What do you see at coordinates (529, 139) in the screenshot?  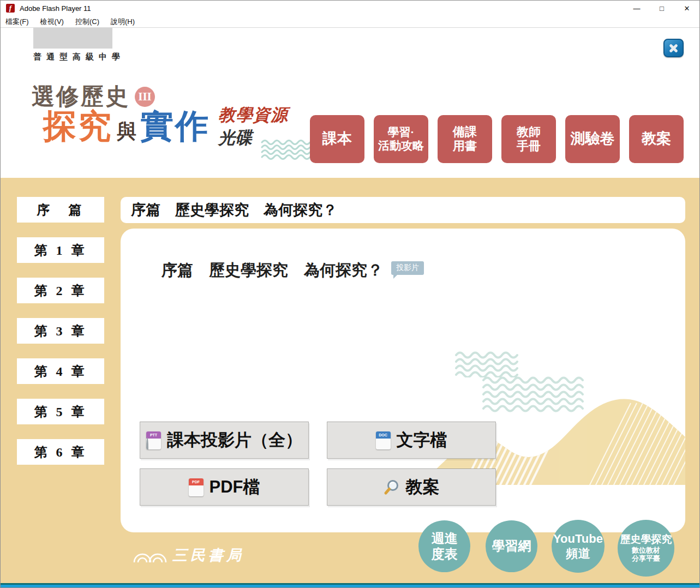 I see `resource-button-teacher-manual: 教師 手冊` at bounding box center [529, 139].